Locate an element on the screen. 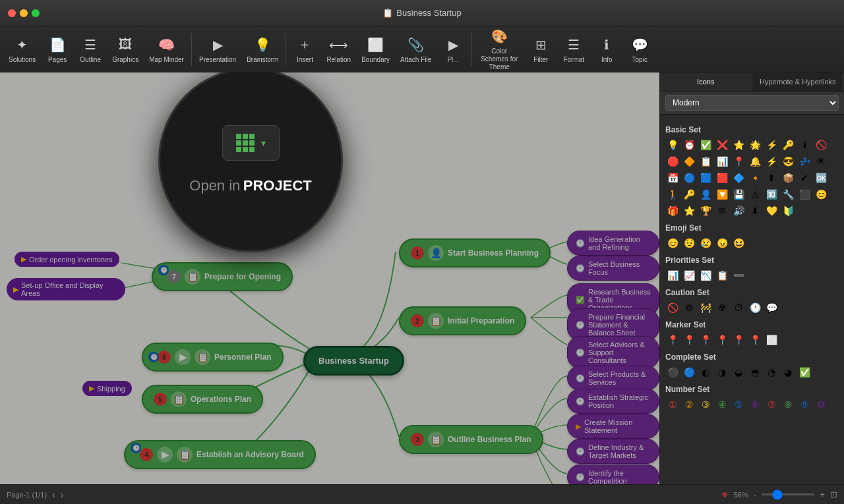 The image size is (844, 504). icon-black: ⬛ is located at coordinates (804, 194).